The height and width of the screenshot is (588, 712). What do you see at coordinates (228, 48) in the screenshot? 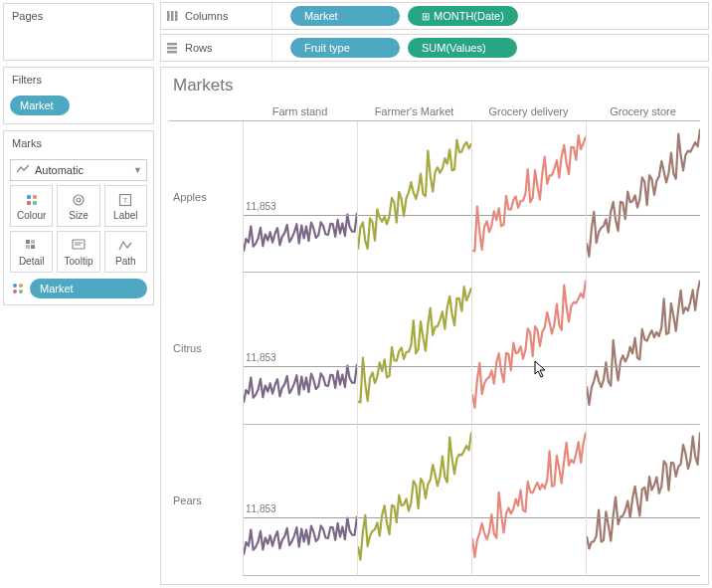
I see `rows-label: Rows` at bounding box center [228, 48].